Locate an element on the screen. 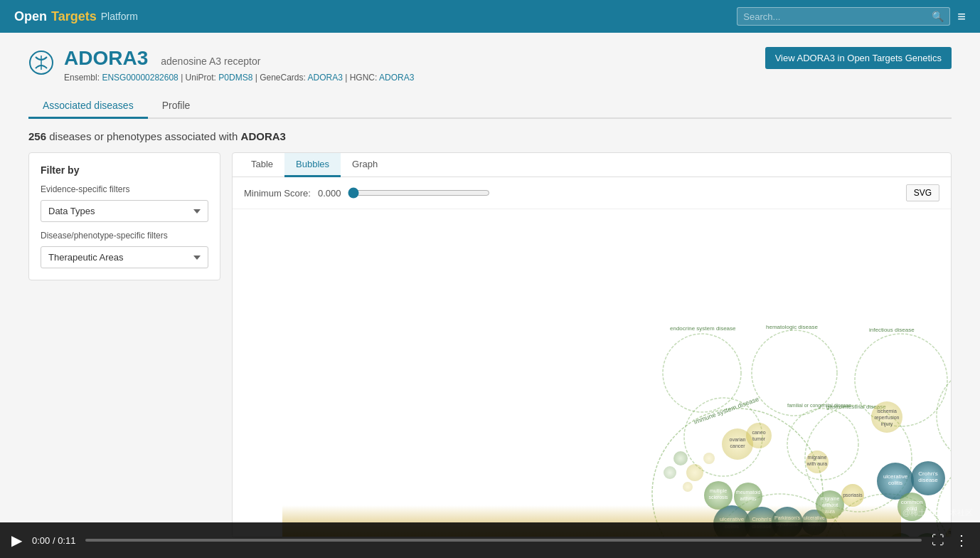 This screenshot has width=980, height=558. logo-platform: Platform is located at coordinates (119, 16).